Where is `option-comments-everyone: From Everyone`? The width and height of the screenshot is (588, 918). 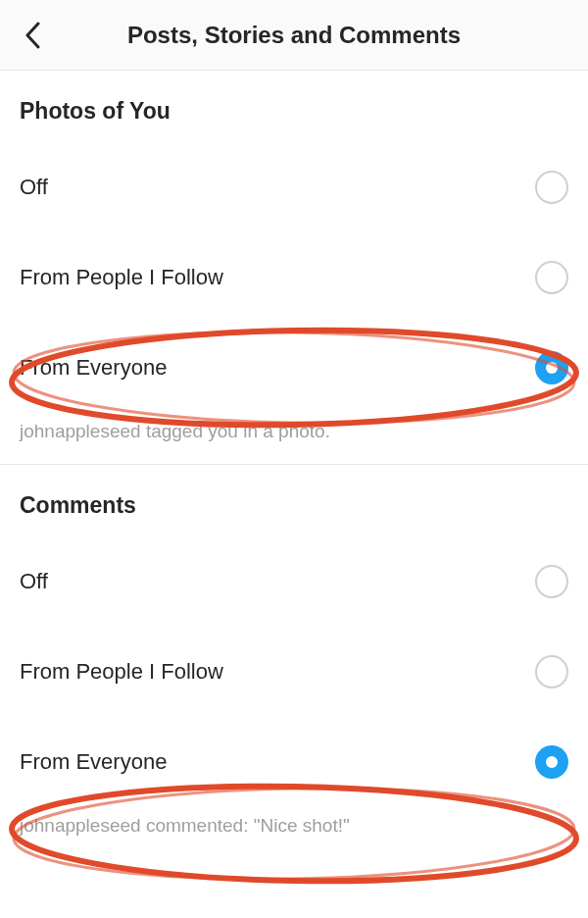
option-comments-everyone: From Everyone is located at coordinates (294, 762).